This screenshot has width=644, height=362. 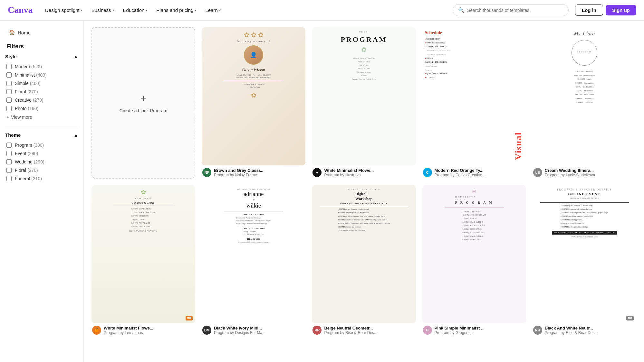 I want to click on template-card: Welcome to the wedding of adrianne + wil…, so click(x=254, y=261).